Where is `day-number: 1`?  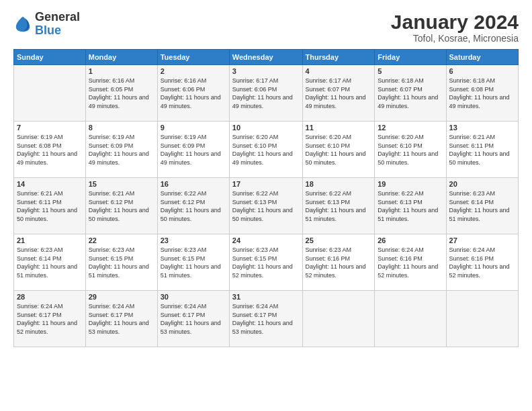
day-number: 1 is located at coordinates (122, 71).